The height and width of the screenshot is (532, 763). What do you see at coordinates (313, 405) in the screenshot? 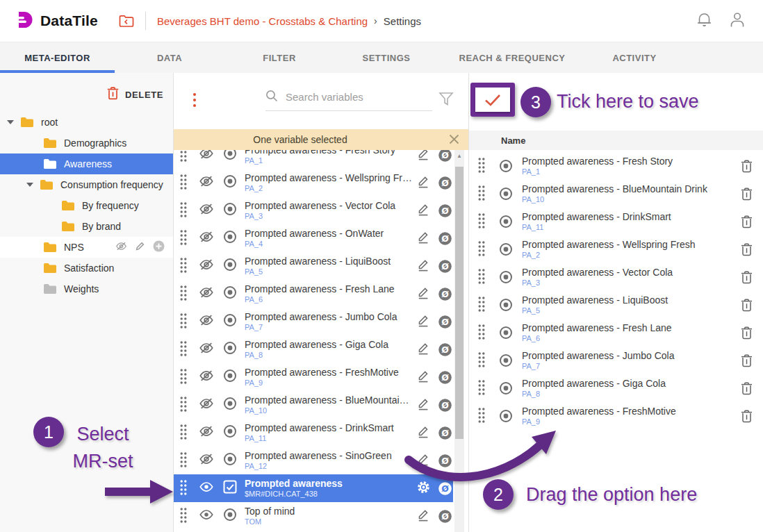
I see `variable-row: Prompted awareness - BlueMountain Drink …` at bounding box center [313, 405].